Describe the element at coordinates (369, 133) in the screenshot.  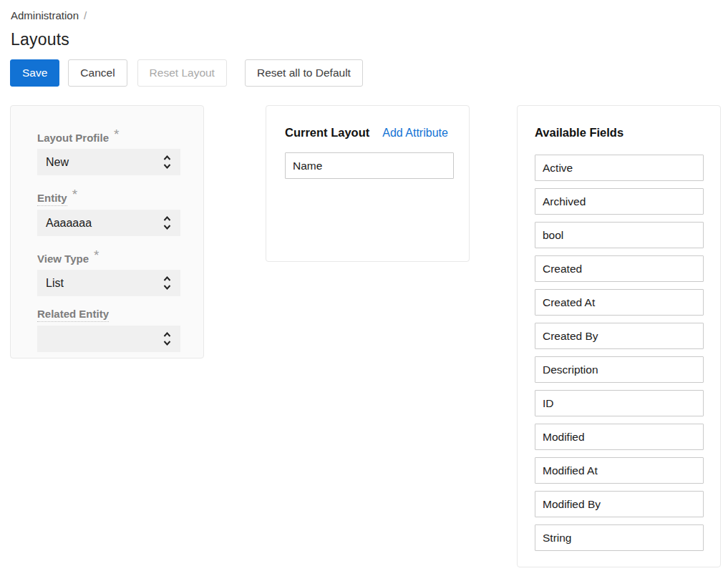
I see `current-layout-header: Current LayoutAdd Attribute` at that location.